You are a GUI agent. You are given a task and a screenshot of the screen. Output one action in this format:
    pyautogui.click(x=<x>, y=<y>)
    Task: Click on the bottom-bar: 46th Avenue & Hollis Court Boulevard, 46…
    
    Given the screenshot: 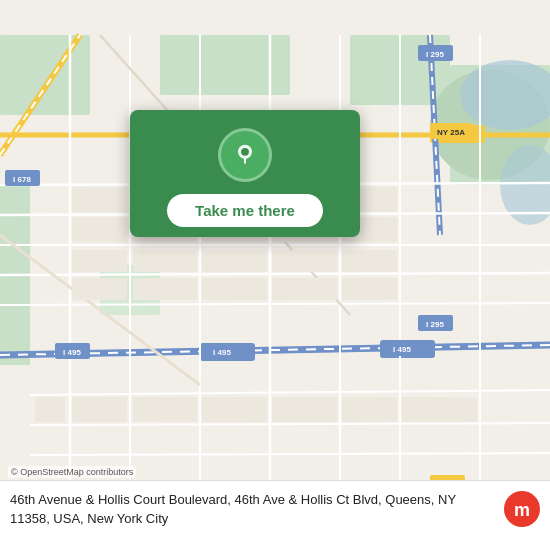 What is the action you would take?
    pyautogui.click(x=275, y=515)
    